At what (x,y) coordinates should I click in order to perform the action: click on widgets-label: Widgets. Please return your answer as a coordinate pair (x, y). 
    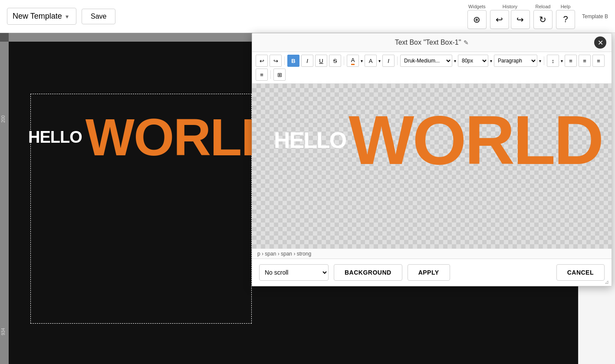
    Looking at the image, I should click on (477, 7).